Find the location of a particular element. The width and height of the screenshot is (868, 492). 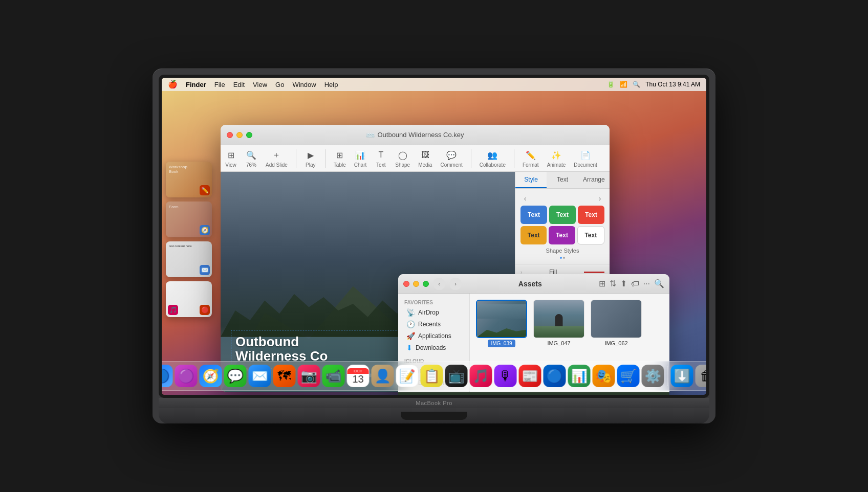

style-btn-blue: Text is located at coordinates (534, 215).